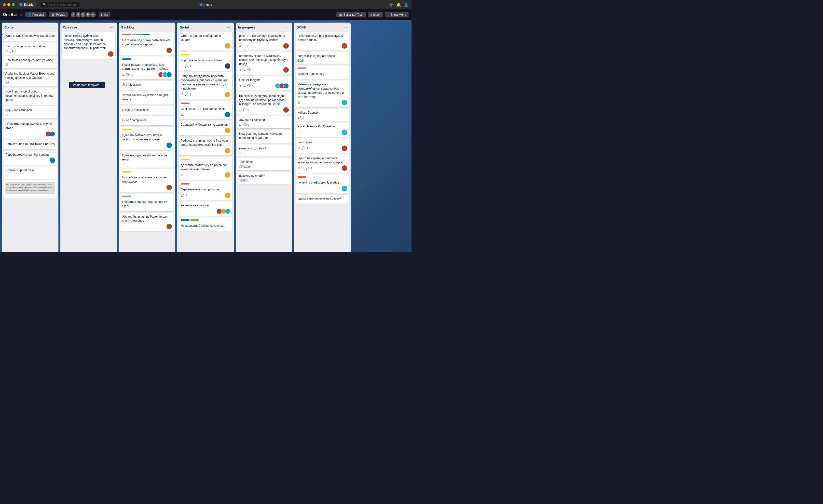 This screenshot has height=504, width=823. I want to click on card: AppSumo campaign☰, so click(30, 112).